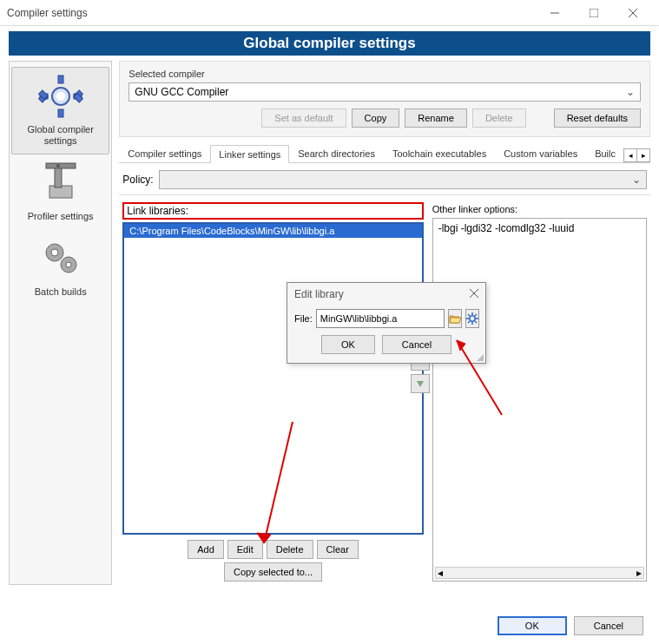  Describe the element at coordinates (330, 13) in the screenshot. I see `title-bar: Compiler settings` at that location.